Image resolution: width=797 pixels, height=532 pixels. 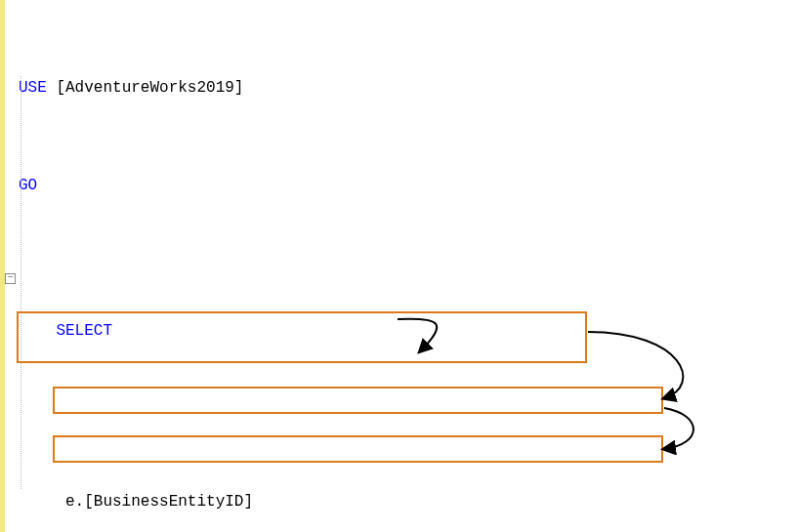 What do you see at coordinates (33, 88) in the screenshot?
I see `keyword-use: USE` at bounding box center [33, 88].